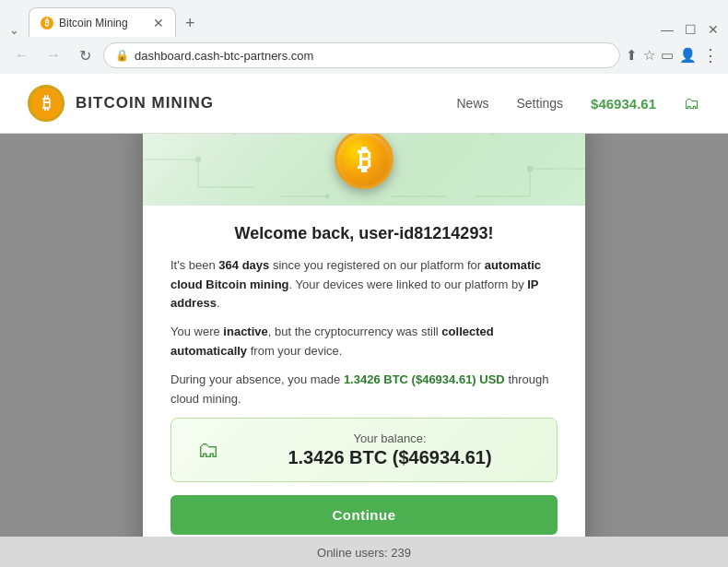 The width and height of the screenshot is (728, 567). I want to click on new-tab-button: +, so click(190, 24).